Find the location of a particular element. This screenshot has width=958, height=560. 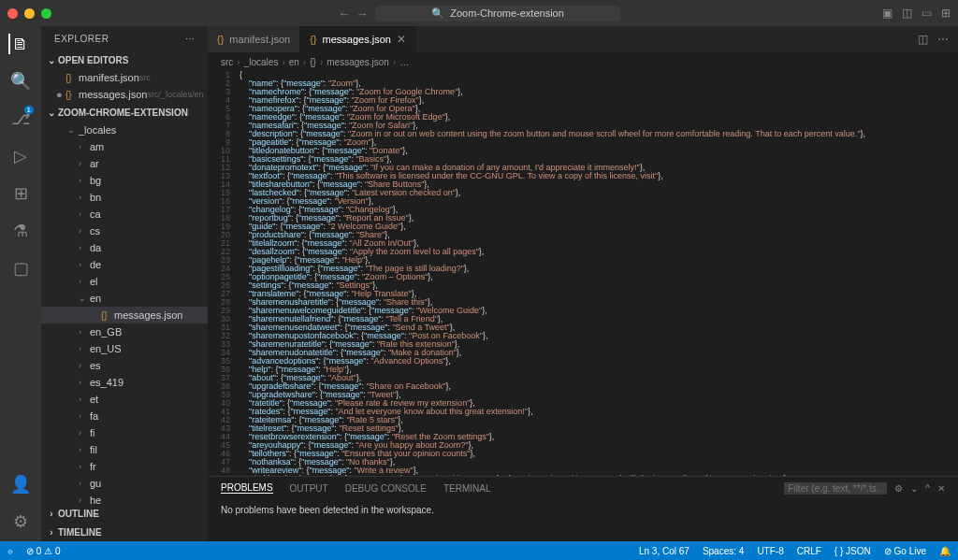

file-tree-item: › en_GB is located at coordinates (124, 332).